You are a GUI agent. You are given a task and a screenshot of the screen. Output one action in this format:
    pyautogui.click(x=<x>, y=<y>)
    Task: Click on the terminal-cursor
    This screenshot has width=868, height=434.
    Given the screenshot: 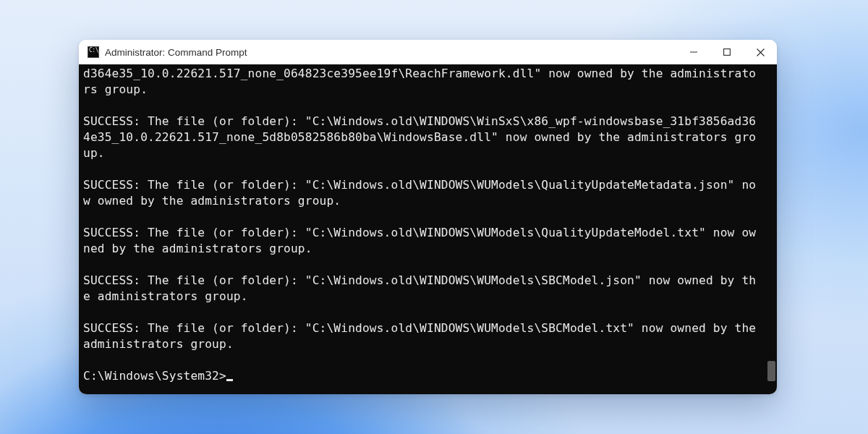 What is the action you would take?
    pyautogui.click(x=230, y=380)
    